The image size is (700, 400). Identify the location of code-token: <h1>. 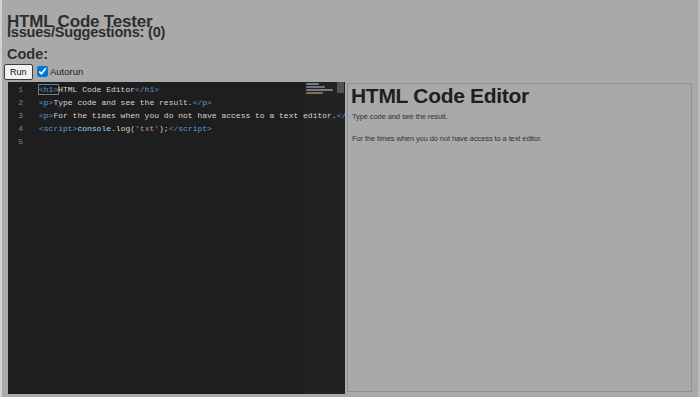
(48, 90).